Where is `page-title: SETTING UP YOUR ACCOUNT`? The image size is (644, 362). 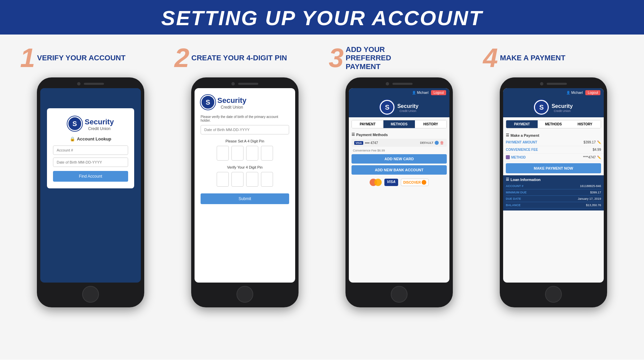
page-title: SETTING UP YOUR ACCOUNT is located at coordinates (322, 18).